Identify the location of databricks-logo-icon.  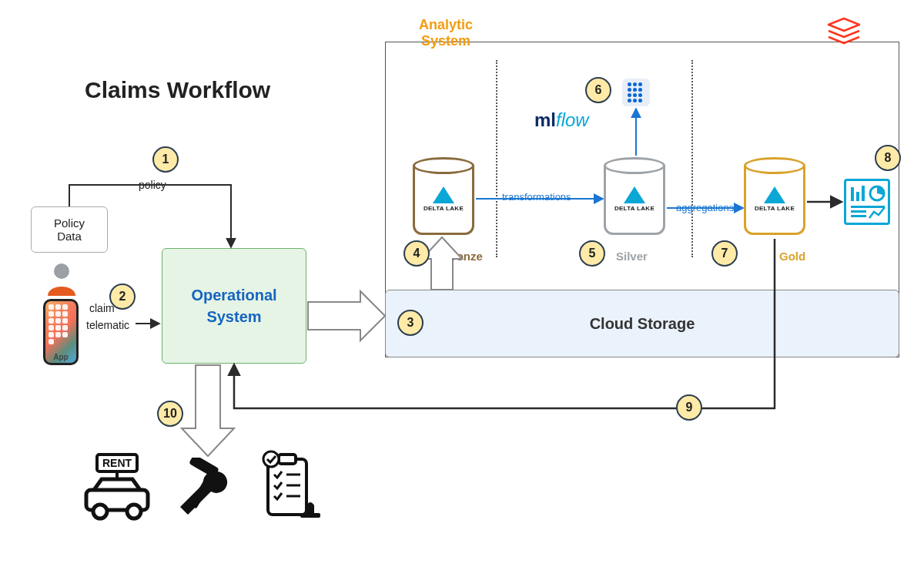
(844, 34).